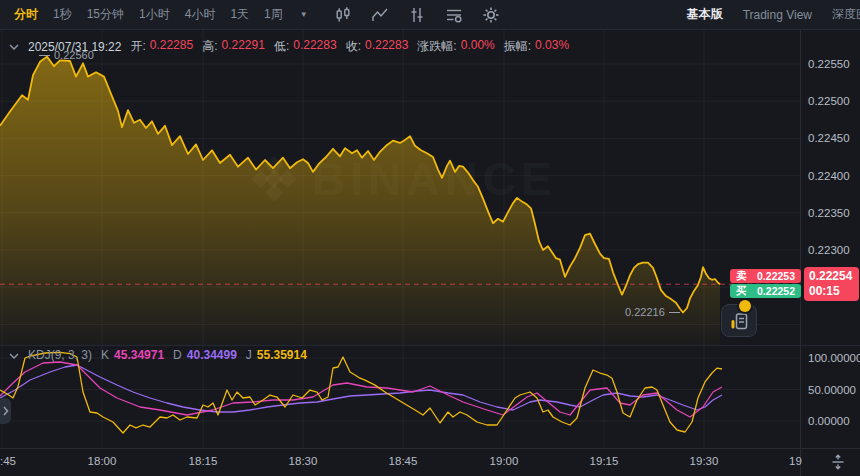 This screenshot has width=860, height=476. Describe the element at coordinates (44, 56) in the screenshot. I see `high-tick-dash` at that location.